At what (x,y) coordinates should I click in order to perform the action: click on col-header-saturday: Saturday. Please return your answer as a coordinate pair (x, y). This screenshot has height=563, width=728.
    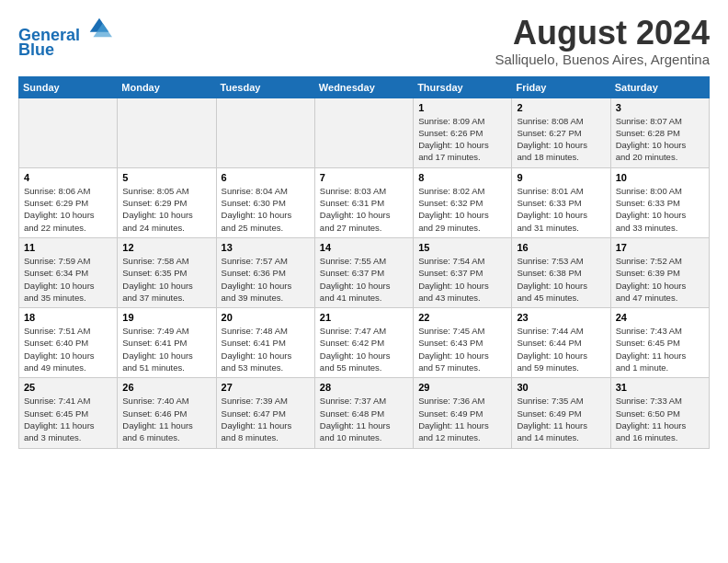
    Looking at the image, I should click on (660, 86).